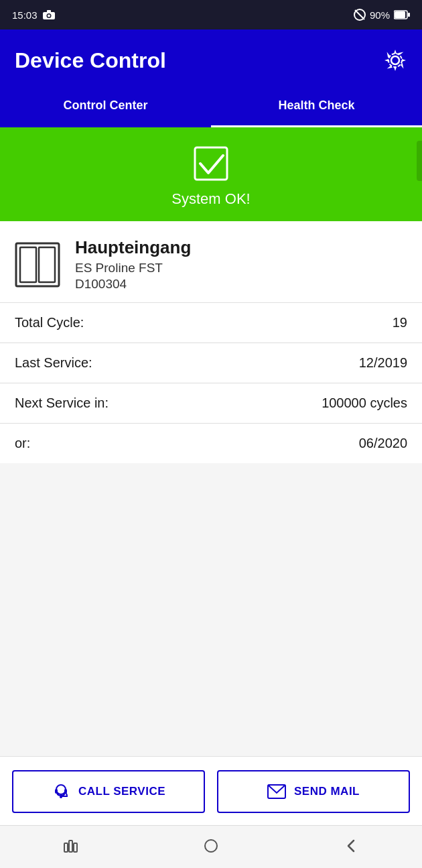 Image resolution: width=422 pixels, height=868 pixels. What do you see at coordinates (211, 174) in the screenshot?
I see `status-banner: System OK!` at bounding box center [211, 174].